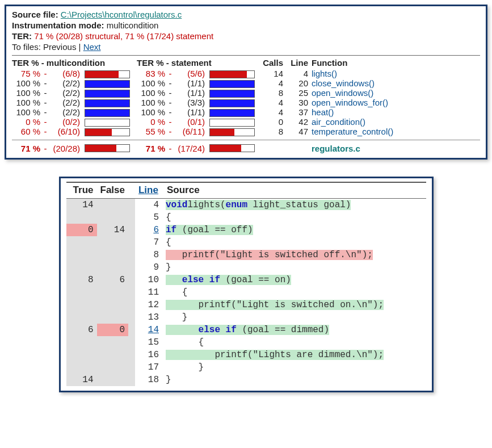 This screenshot has width=492, height=448. What do you see at coordinates (156, 230) in the screenshot?
I see `line-link: 6` at bounding box center [156, 230].